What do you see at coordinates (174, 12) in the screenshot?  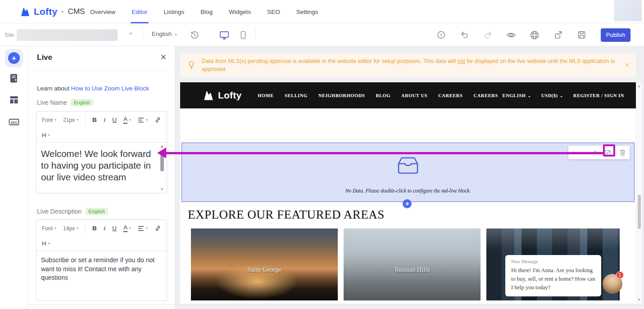 I see `nav-item-listings: Listings` at bounding box center [174, 12].